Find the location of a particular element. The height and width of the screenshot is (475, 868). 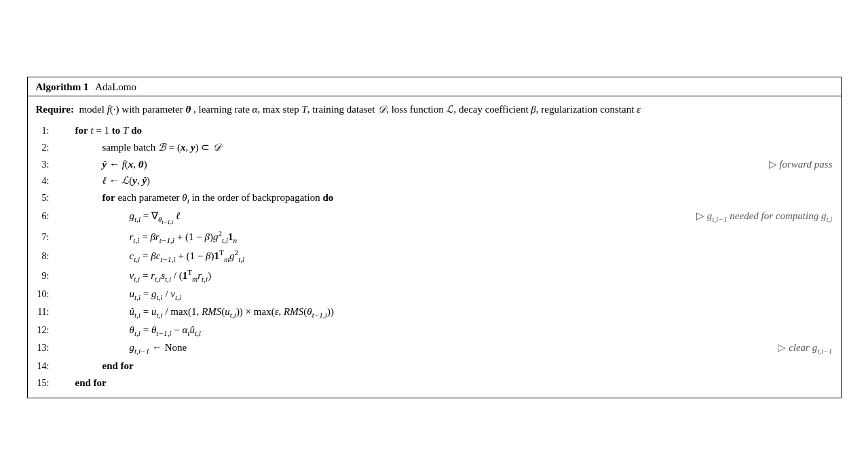

line-text: for t = 1 to T do is located at coordinates (454, 130).